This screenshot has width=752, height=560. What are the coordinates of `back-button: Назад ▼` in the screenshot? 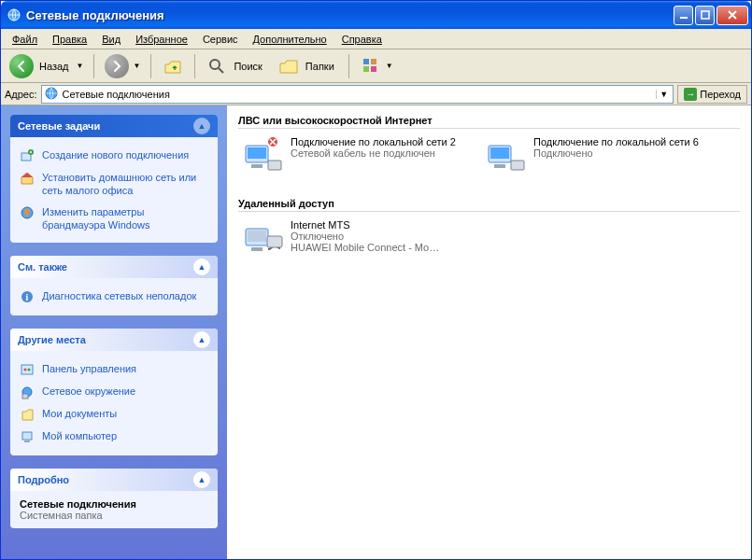 It's located at (47, 66).